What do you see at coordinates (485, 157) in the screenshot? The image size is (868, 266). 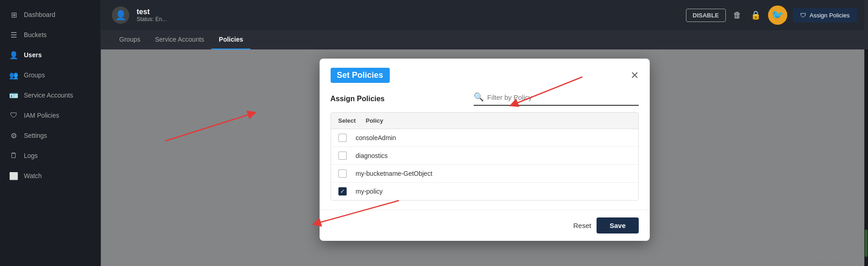 I see `policy-table: Select Policy consoleAdmin diagnostics` at bounding box center [485, 157].